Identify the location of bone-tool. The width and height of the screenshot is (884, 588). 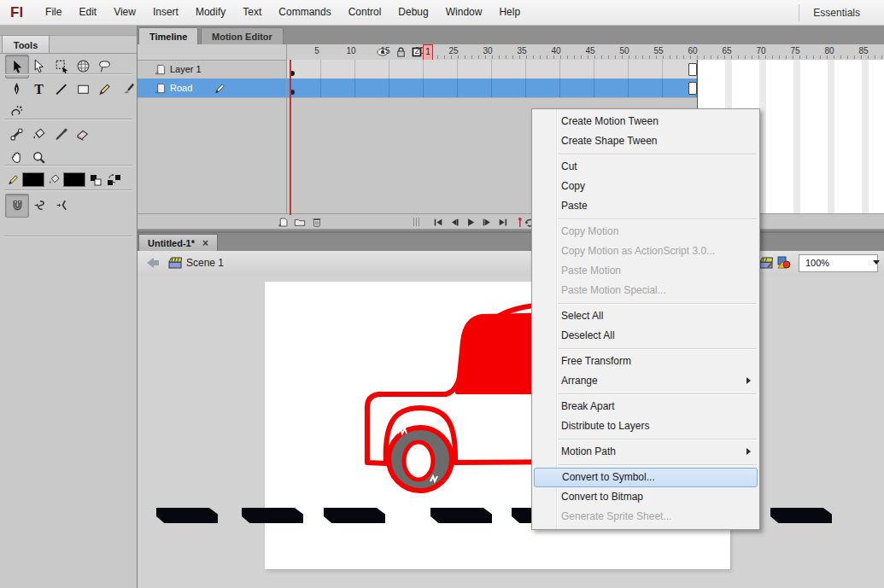
(16, 134).